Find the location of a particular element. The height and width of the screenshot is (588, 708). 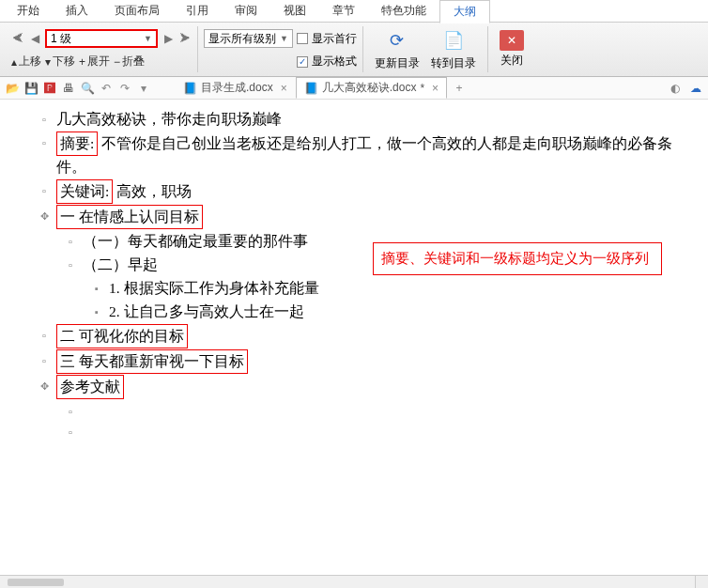

promote-icon: ◀ is located at coordinates (35, 39).